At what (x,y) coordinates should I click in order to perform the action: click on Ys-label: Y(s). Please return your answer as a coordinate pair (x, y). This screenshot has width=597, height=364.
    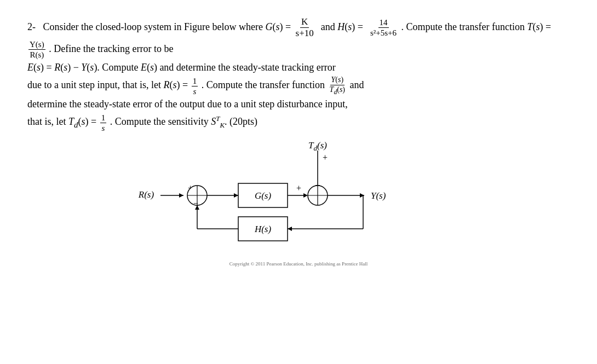
    Looking at the image, I should click on (378, 196).